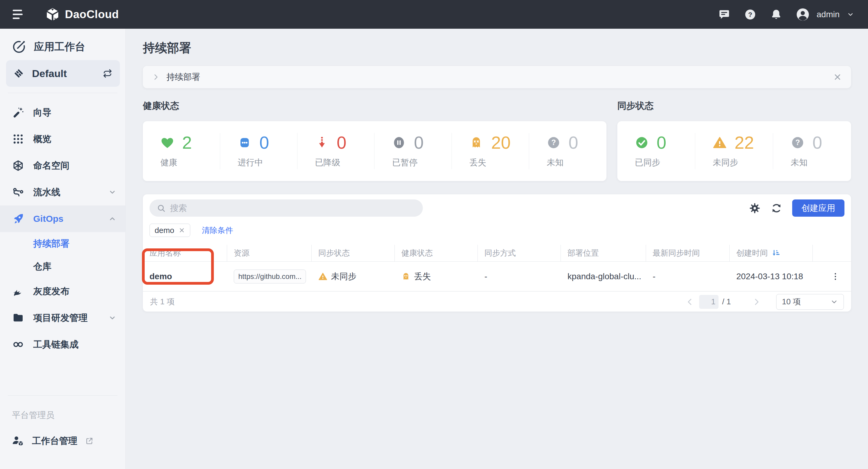 The height and width of the screenshot is (469, 868). I want to click on stat-suspended: 0 已暂停, so click(413, 151).